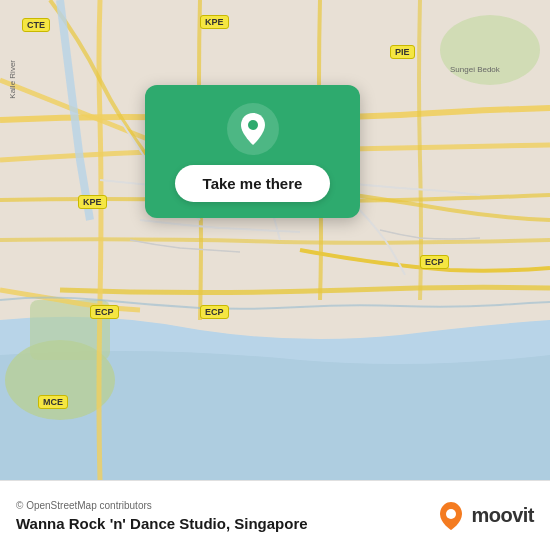  What do you see at coordinates (253, 184) in the screenshot?
I see `take-me-there-button: Take me there` at bounding box center [253, 184].